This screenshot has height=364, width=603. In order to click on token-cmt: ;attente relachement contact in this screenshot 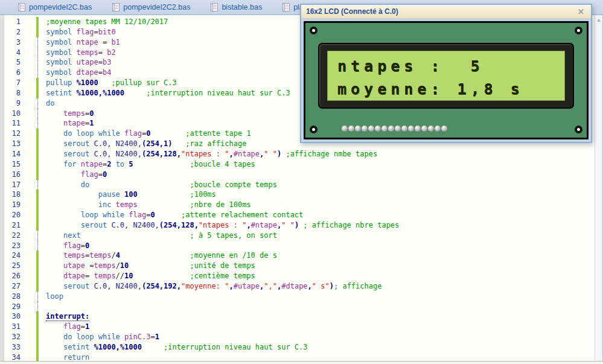, I will do `click(242, 215)`.